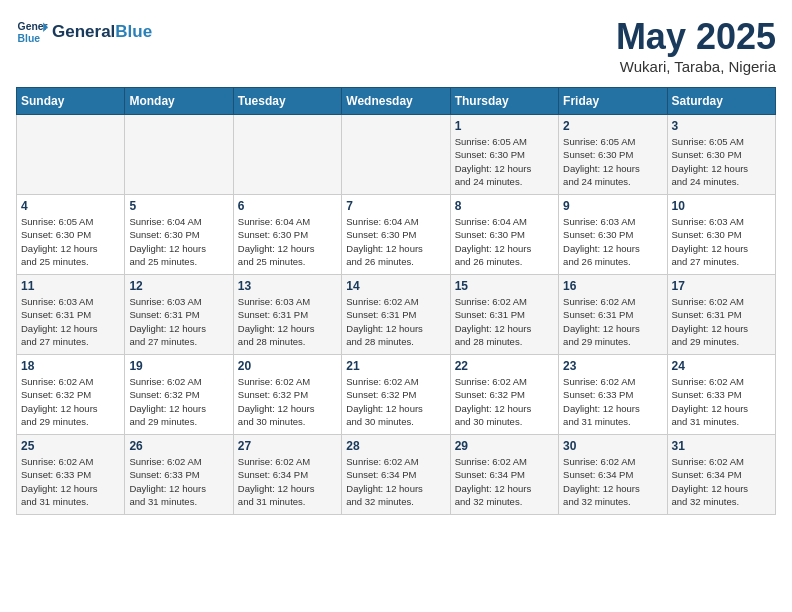 This screenshot has height=612, width=792. What do you see at coordinates (102, 32) in the screenshot?
I see `logo-text: GeneralBlue` at bounding box center [102, 32].